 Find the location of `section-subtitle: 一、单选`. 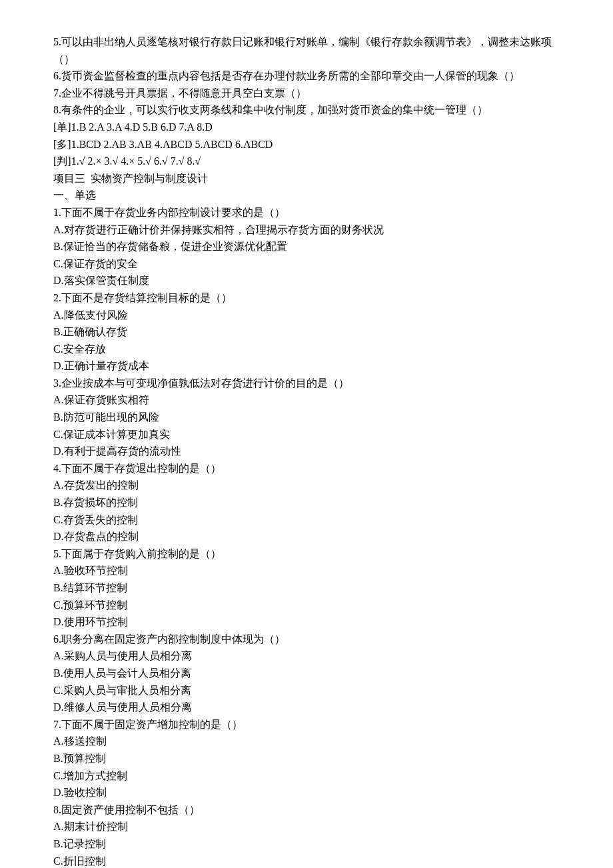

section-subtitle: 一、单选 is located at coordinates (306, 195).